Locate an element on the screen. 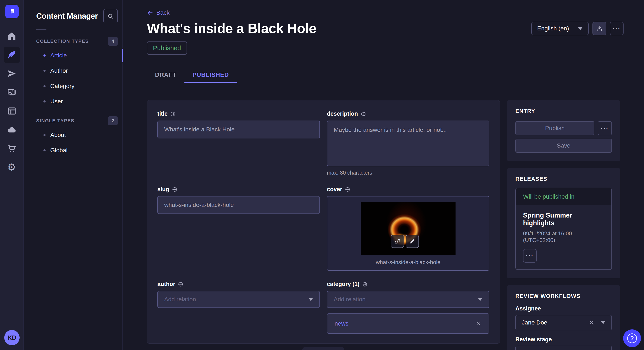 Image resolution: width=644 pixels, height=350 pixels. review-workflows-panel: REVIEW WORKFLOWS Assignee Jane Doe is located at coordinates (564, 318).